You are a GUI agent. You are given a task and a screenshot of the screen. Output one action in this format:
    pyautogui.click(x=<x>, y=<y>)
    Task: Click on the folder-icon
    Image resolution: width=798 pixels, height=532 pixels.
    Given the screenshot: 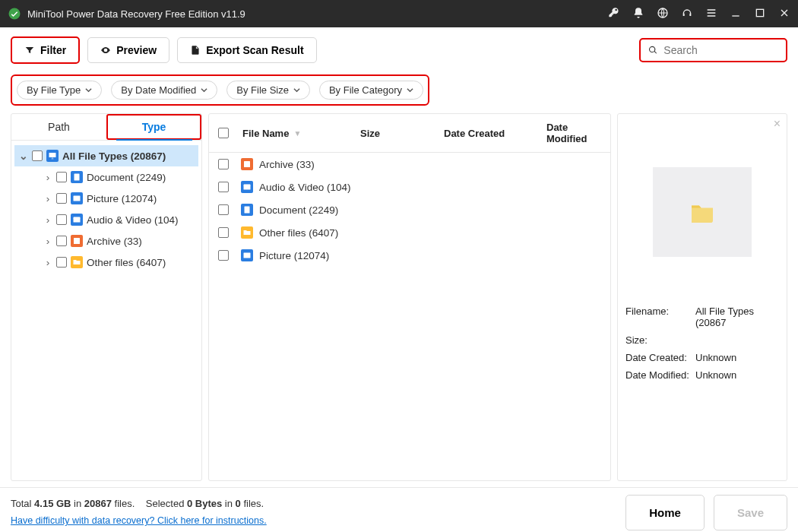 What is the action you would take?
    pyautogui.click(x=702, y=212)
    